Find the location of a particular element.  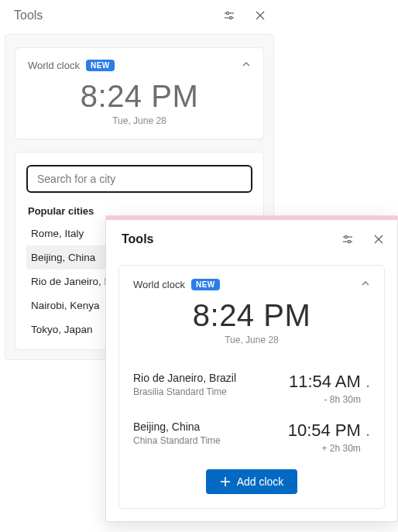

plus-icon is located at coordinates (225, 482).